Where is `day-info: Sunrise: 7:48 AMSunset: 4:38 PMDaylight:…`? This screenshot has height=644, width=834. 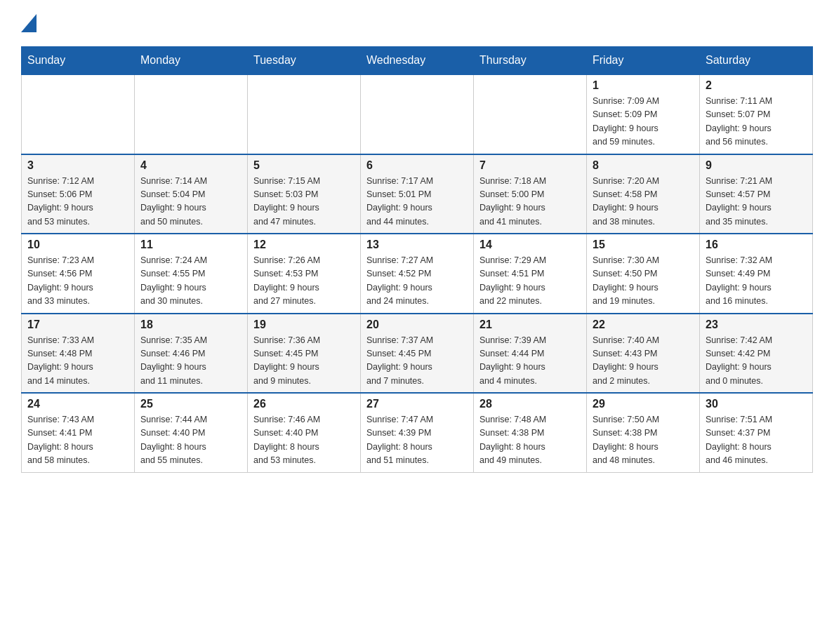
day-info: Sunrise: 7:48 AMSunset: 4:38 PMDaylight:… is located at coordinates (530, 441).